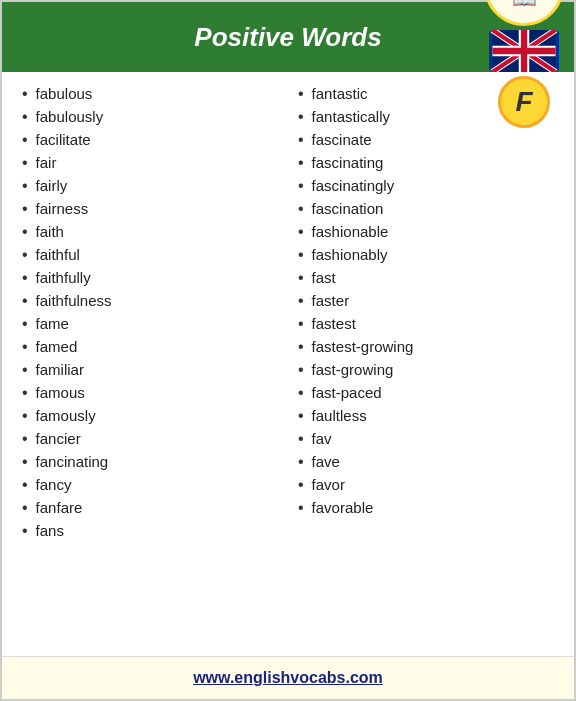  I want to click on list-item: faithfully, so click(150, 278).